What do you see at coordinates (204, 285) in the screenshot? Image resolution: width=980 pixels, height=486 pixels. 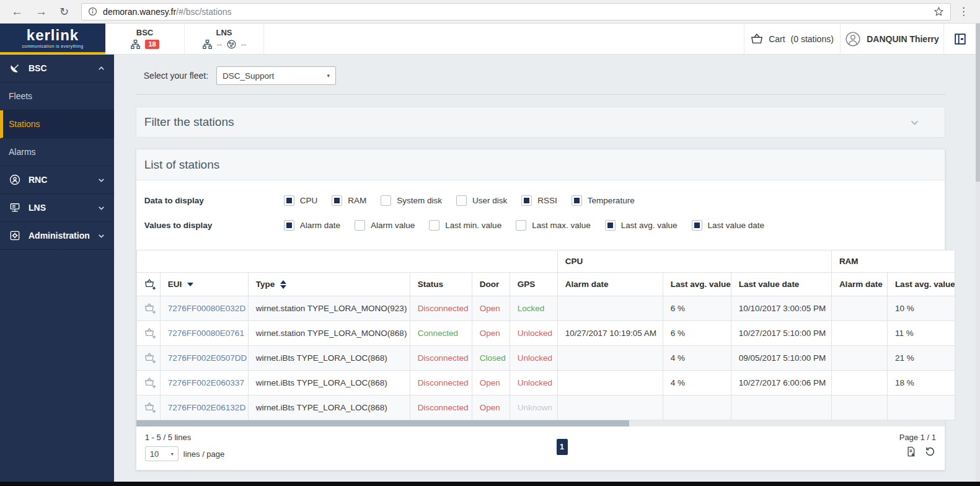 I see `column-header-eui: EUI` at bounding box center [204, 285].